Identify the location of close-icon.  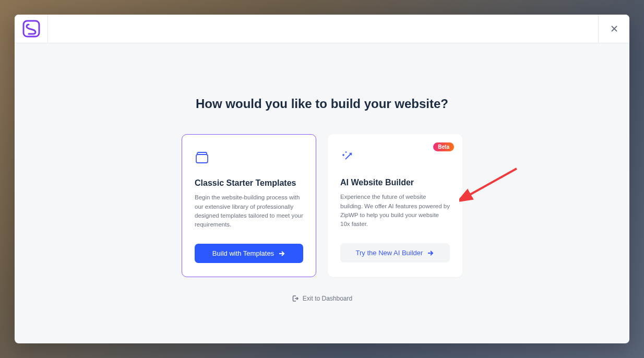
(614, 29).